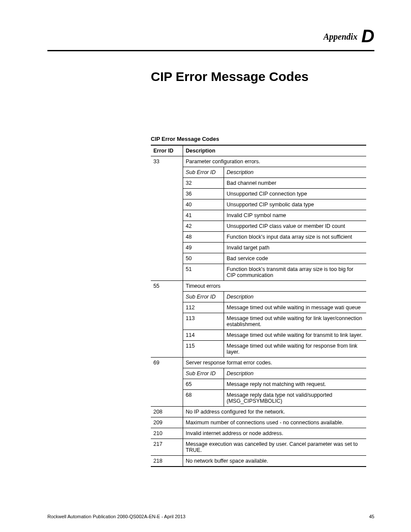 Image resolution: width=411 pixels, height=532 pixels. I want to click on sub-desc: Message timed out while waiting in messa…, so click(296, 308).